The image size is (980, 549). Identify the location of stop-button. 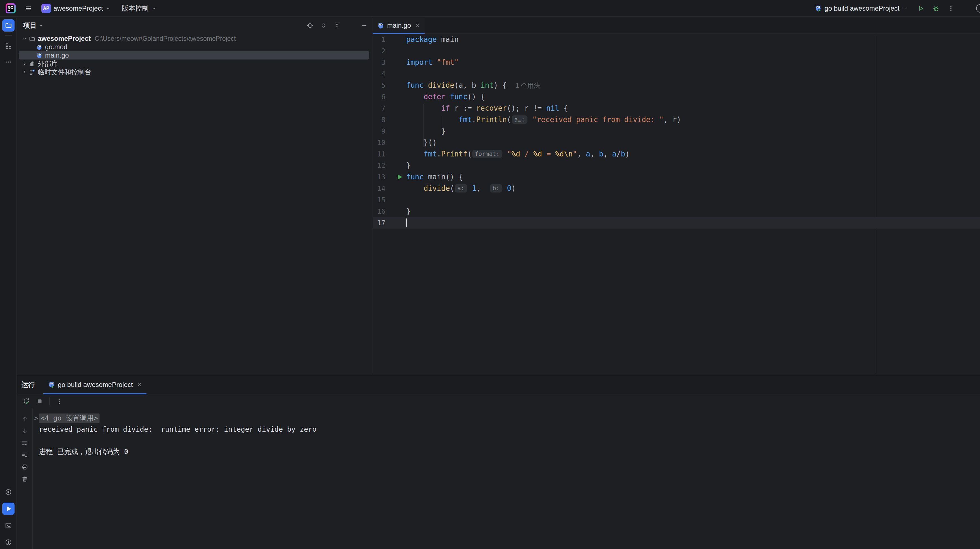
(40, 401).